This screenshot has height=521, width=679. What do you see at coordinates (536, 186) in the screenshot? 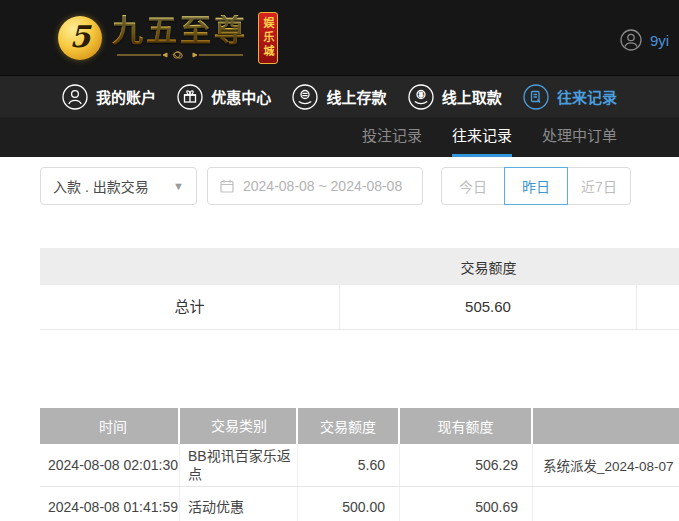
I see `quick-range-buttons: 今日 昨日 近7日` at bounding box center [536, 186].